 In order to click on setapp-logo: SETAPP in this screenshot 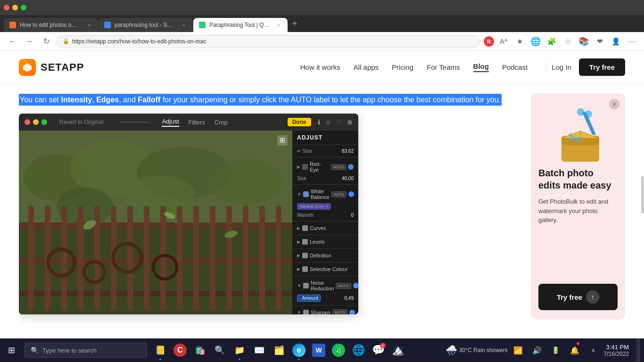, I will do `click(51, 67)`.